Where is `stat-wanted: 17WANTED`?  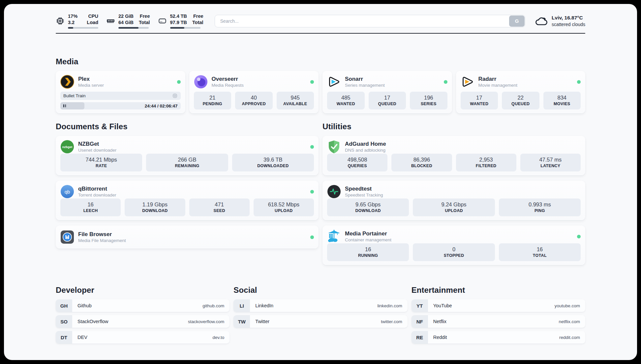
stat-wanted: 17WANTED is located at coordinates (479, 101).